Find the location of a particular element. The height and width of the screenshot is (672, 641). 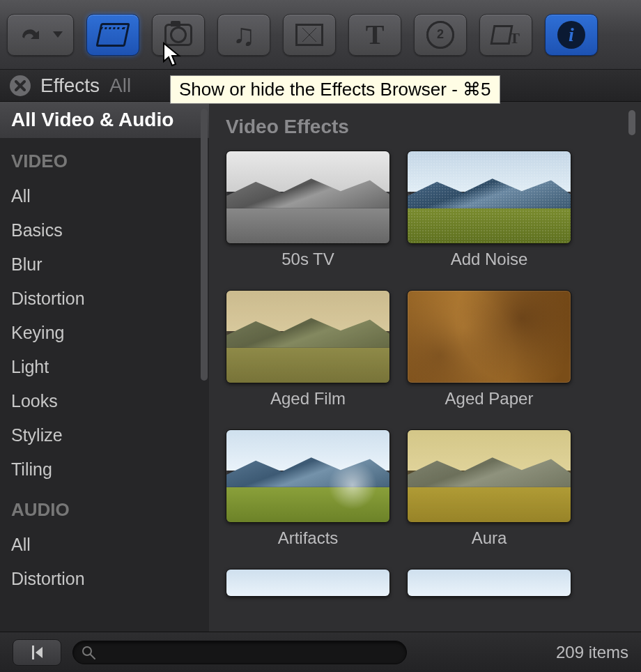

sidebar-item-tiling: Tiling is located at coordinates (105, 470).